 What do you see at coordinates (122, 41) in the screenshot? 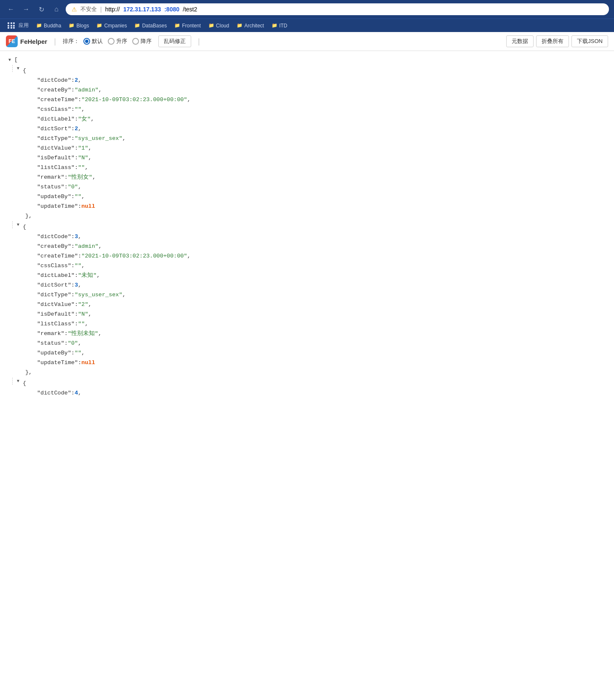
I see `sort-asc-label: 升序` at bounding box center [122, 41].